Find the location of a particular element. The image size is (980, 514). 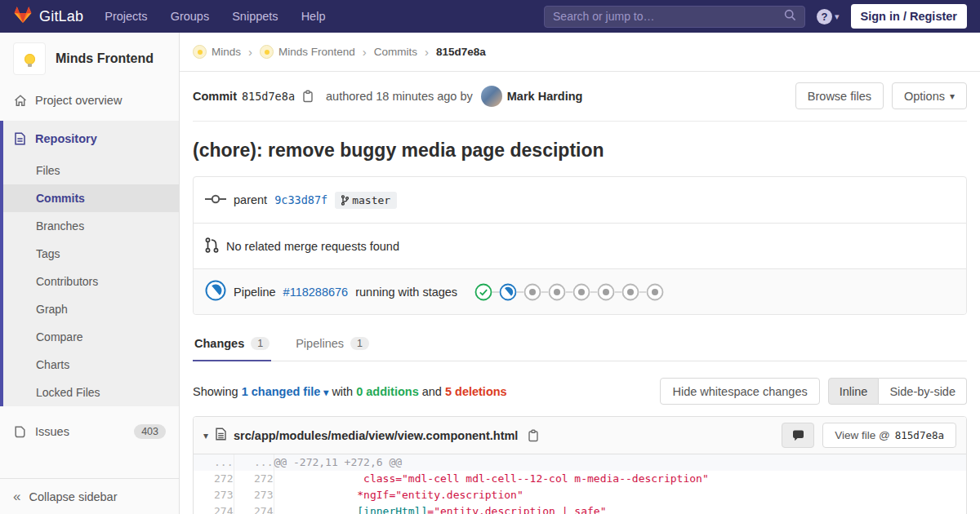

help-icon: ? is located at coordinates (825, 16).